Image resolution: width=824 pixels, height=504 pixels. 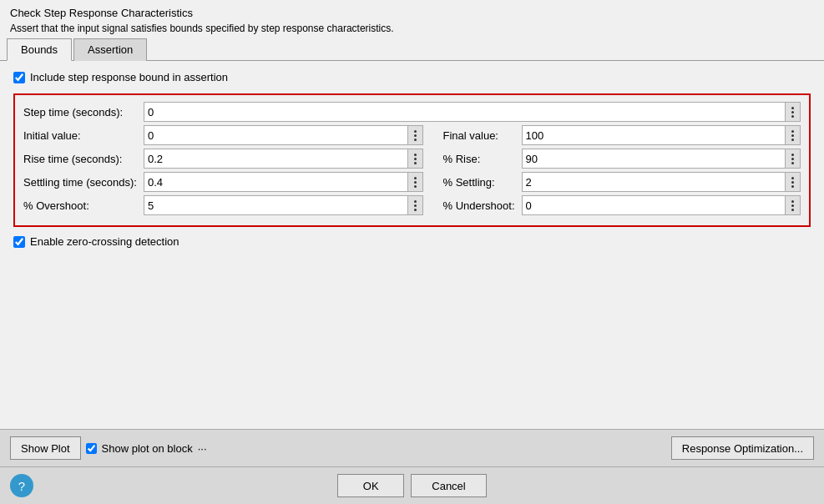 What do you see at coordinates (464, 112) in the screenshot?
I see `step-time-input` at bounding box center [464, 112].